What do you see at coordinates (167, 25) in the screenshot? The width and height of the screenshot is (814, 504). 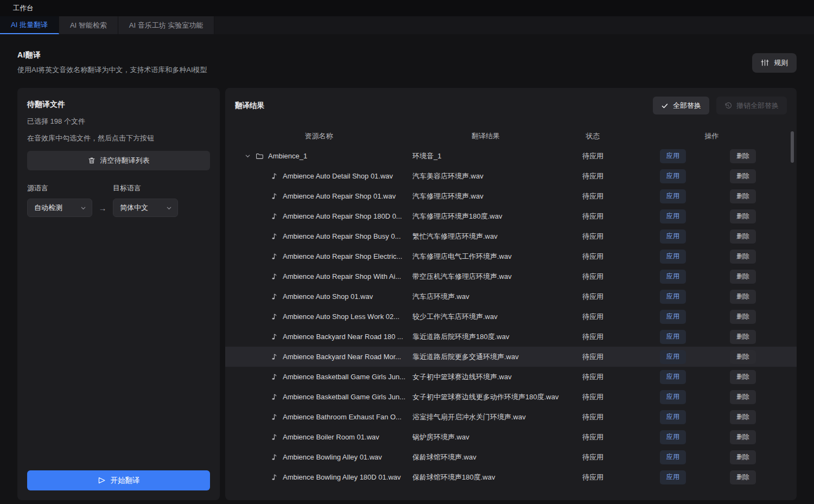 I see `tab-ai-music-lab: AI 音乐工坊 实验室功能` at bounding box center [167, 25].